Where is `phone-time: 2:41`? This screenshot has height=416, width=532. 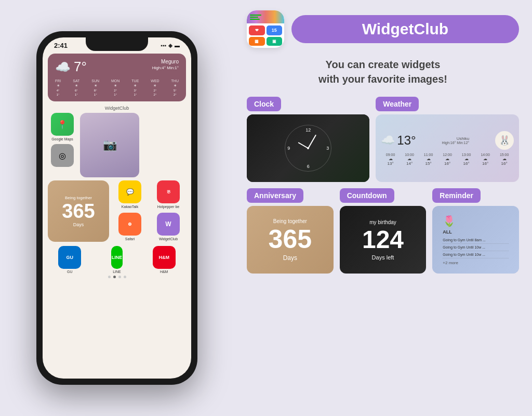
phone-time: 2:41 is located at coordinates (61, 46).